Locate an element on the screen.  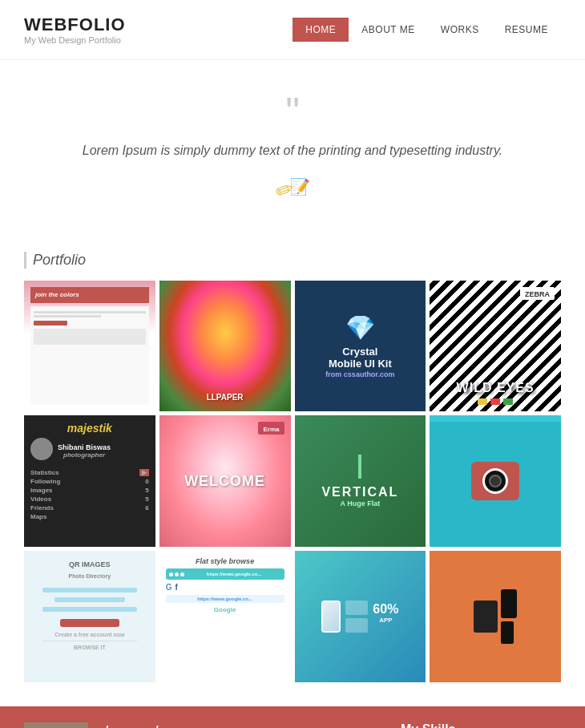
portfolio-item-6: Erma WELCOME is located at coordinates (225, 481).